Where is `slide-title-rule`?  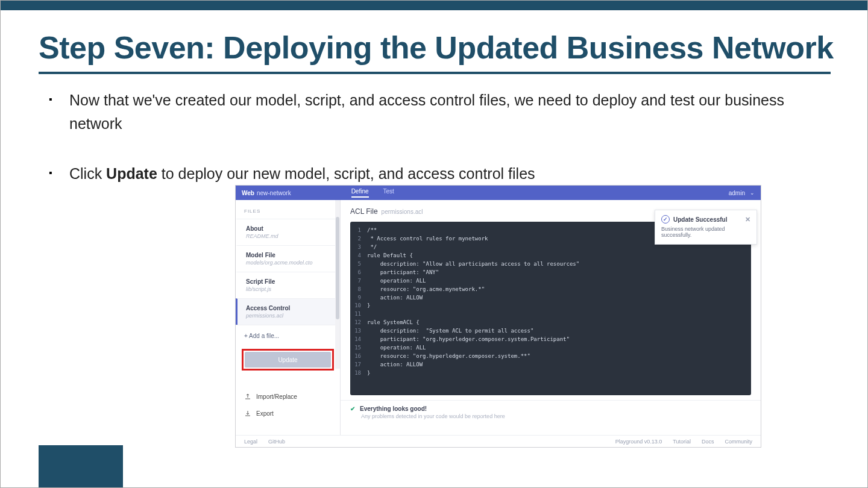 slide-title-rule is located at coordinates (435, 73).